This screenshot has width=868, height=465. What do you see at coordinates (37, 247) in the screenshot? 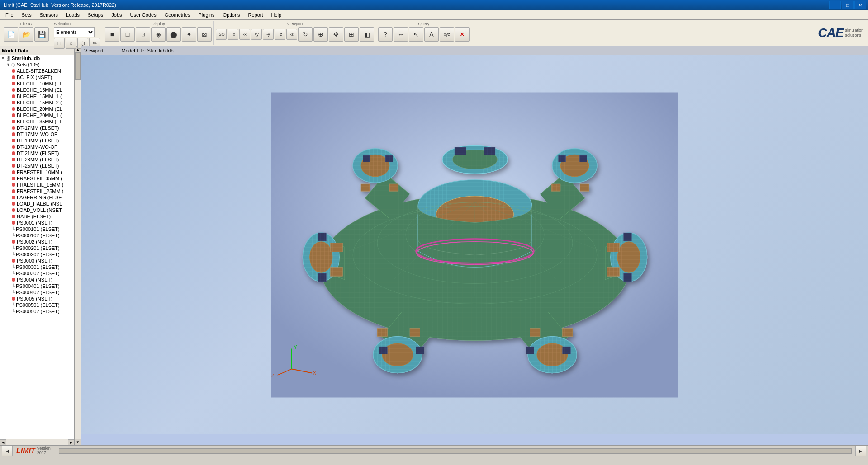
I see `model-tree: ▼ 🗄 StarHub.ldb ▼ ⬡ Sets (105) ALLE-SITZ…` at bounding box center [37, 247].